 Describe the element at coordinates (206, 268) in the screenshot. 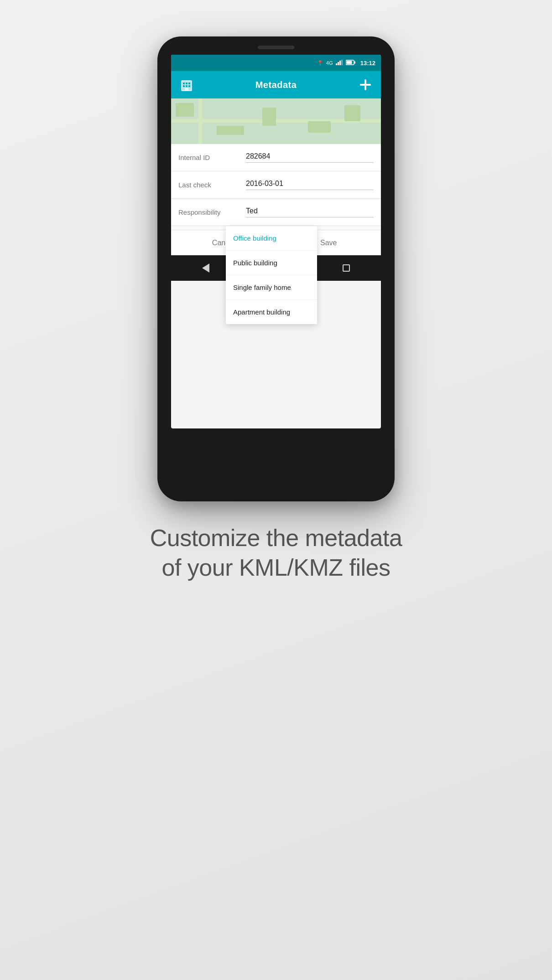

I see `nav-back-button` at that location.